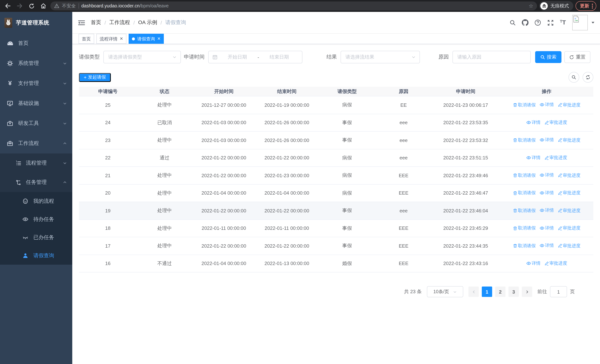 The image size is (600, 364). What do you see at coordinates (514, 292) in the screenshot?
I see `page-button-3: 3` at bounding box center [514, 292].